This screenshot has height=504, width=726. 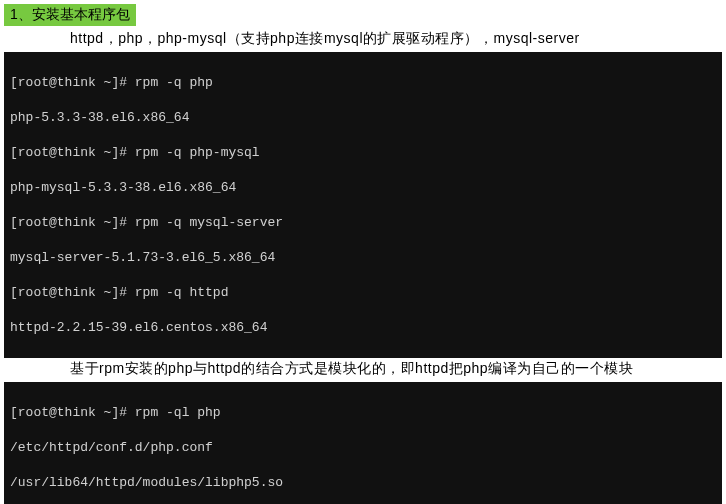 What do you see at coordinates (363, 448) in the screenshot?
I see `term-line: /etc/httpd/conf.d/php.conf` at bounding box center [363, 448].